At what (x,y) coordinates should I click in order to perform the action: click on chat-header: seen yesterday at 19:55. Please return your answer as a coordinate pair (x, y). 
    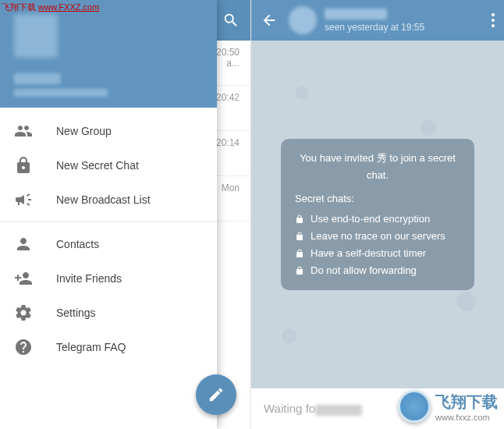
    Looking at the image, I should click on (378, 20).